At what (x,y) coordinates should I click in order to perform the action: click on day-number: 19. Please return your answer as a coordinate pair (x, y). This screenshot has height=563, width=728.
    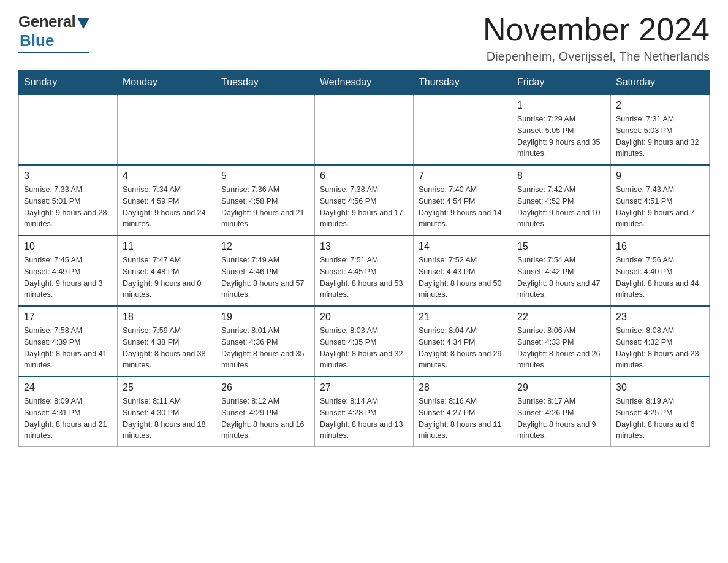
    Looking at the image, I should click on (265, 317).